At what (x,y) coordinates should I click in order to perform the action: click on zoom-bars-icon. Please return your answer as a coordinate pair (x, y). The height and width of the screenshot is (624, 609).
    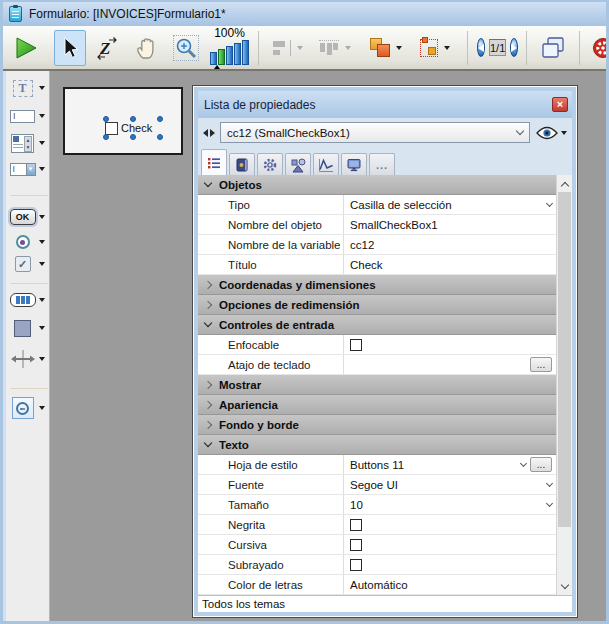
    Looking at the image, I should click on (230, 52).